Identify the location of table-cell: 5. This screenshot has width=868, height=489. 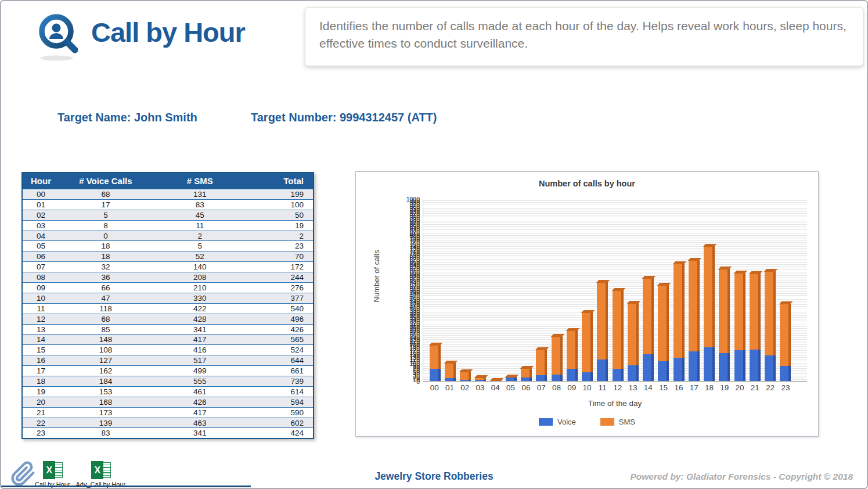
(106, 215).